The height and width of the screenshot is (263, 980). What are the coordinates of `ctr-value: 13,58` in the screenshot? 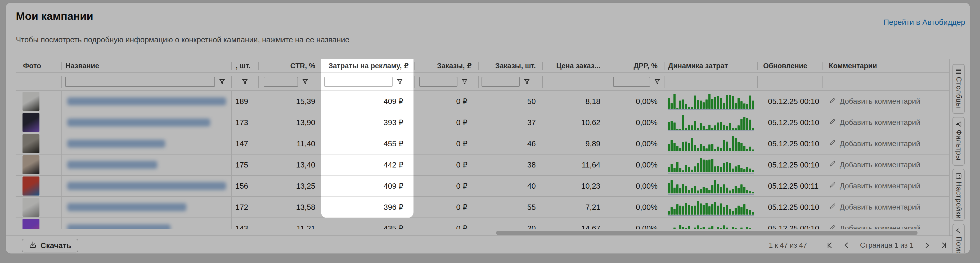 It's located at (290, 207).